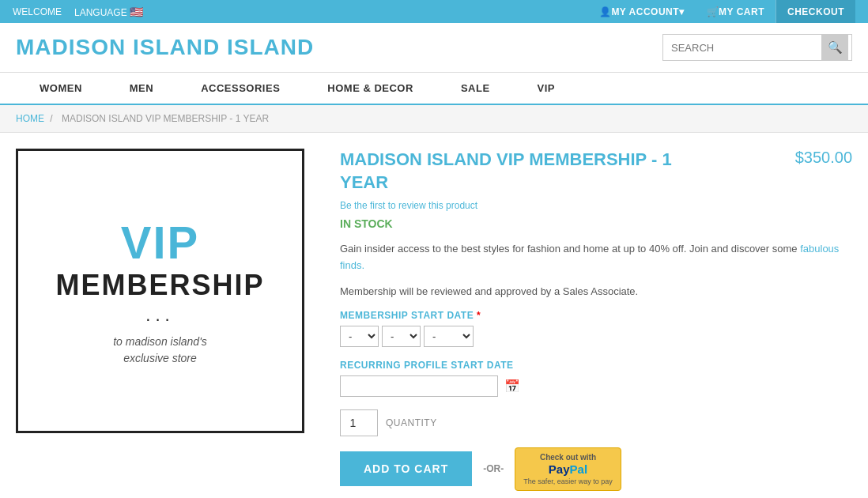  Describe the element at coordinates (590, 257) in the screenshot. I see `highlight-text: fabulous finds.` at that location.